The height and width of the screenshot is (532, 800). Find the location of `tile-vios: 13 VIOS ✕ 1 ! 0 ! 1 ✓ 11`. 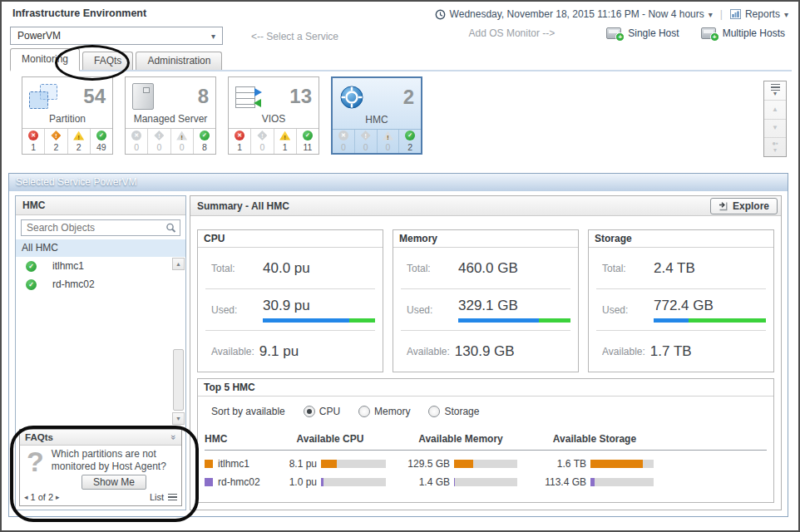

tile-vios: 13 VIOS ✕ 1 ! 0 ! 1 ✓ 11 is located at coordinates (274, 116).